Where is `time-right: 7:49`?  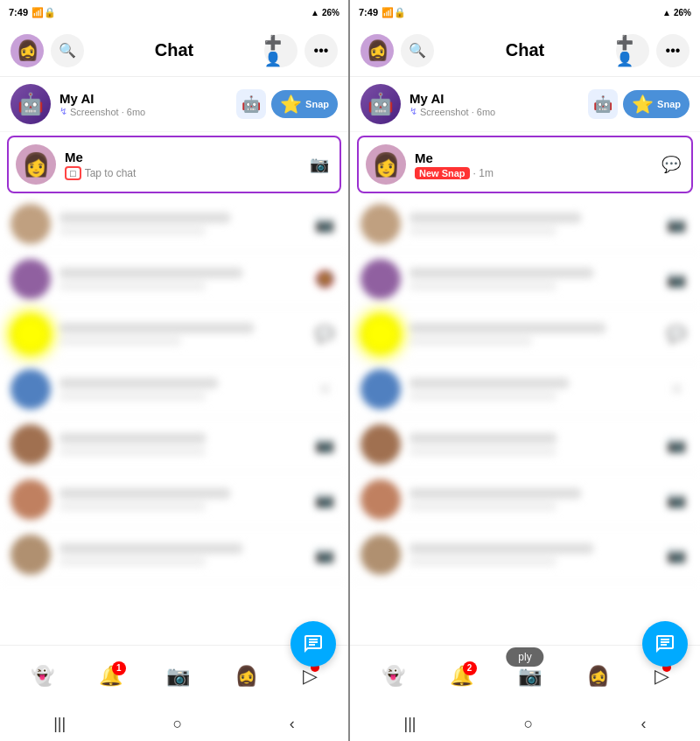 time-right: 7:49 is located at coordinates (368, 12).